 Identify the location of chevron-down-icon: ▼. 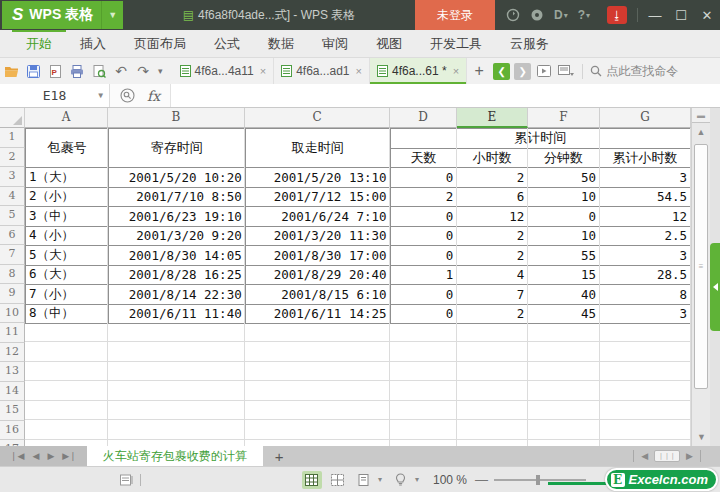
(109, 15).